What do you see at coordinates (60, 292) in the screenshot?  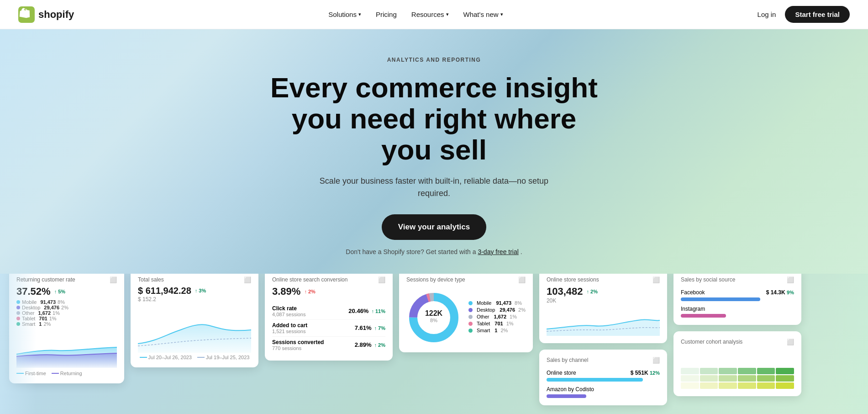 I see `returning-badge-left: ↑ 5%` at bounding box center [60, 292].